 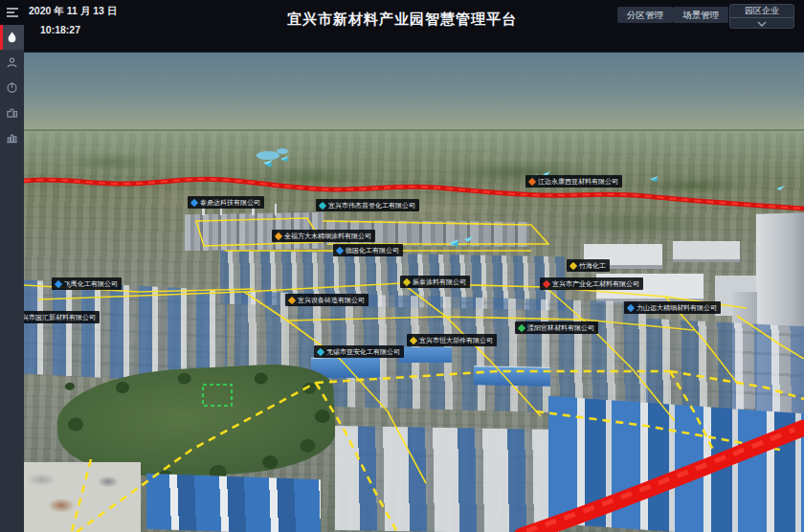 I want to click on sidebar-item-statistics, so click(x=11, y=137).